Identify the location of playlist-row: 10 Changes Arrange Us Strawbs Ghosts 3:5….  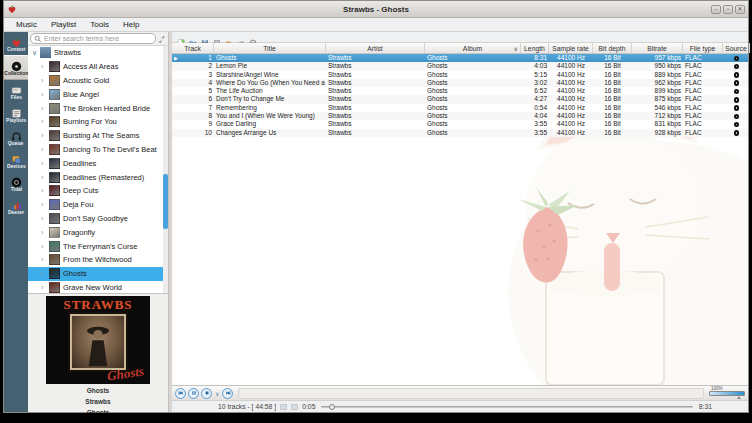
(460, 133).